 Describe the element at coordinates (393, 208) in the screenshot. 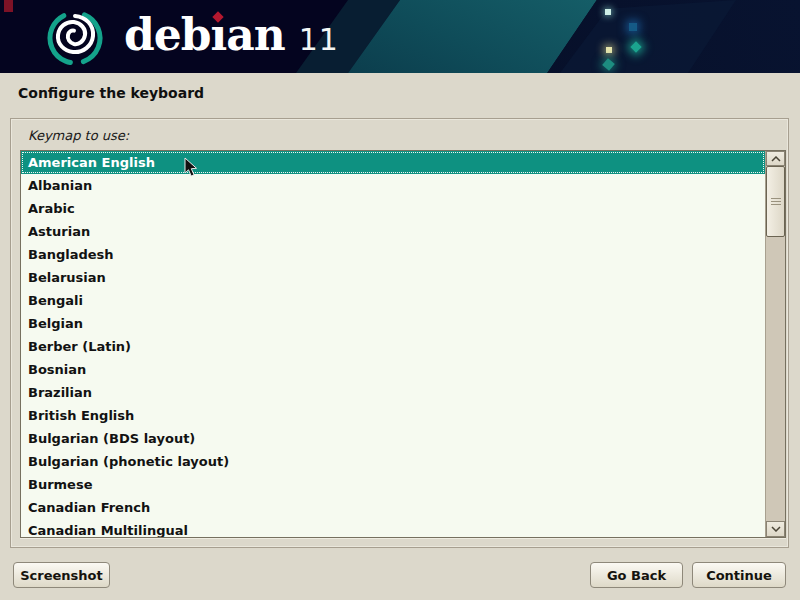

I see `list-item: Arabic` at that location.